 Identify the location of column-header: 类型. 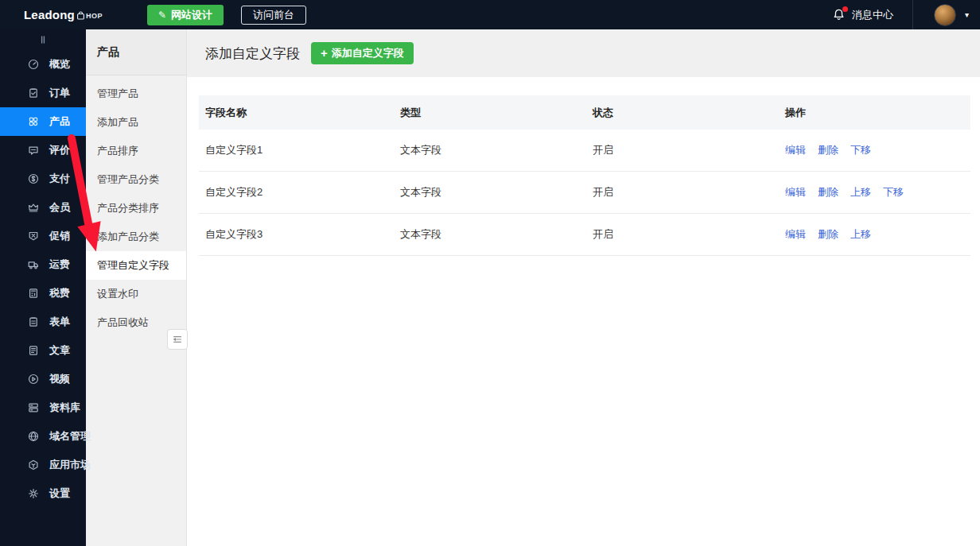
(490, 113).